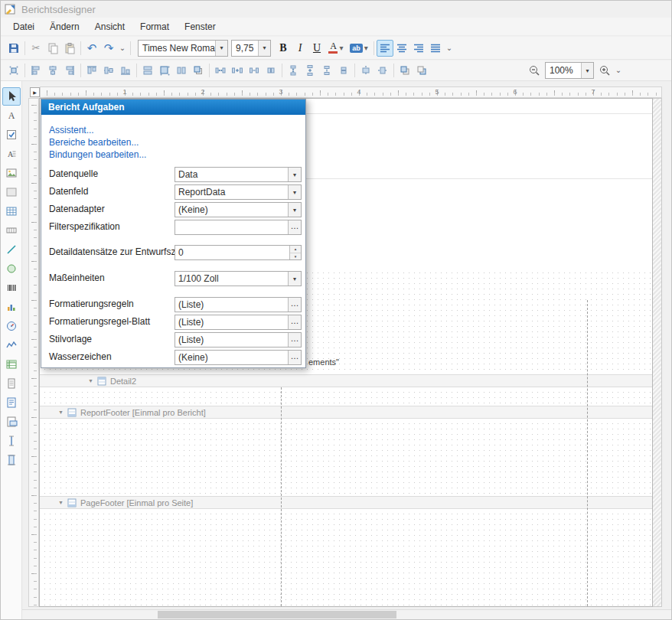 This screenshot has height=620, width=672. I want to click on undo-dropdown-icon: ⌄, so click(122, 48).